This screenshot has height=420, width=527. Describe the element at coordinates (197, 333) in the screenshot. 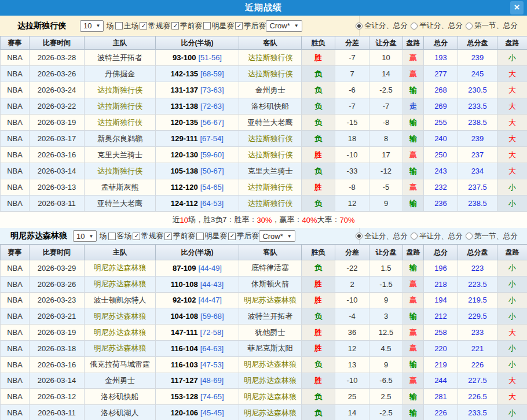

I see `cell-score: 147-111[72-58]` at that location.